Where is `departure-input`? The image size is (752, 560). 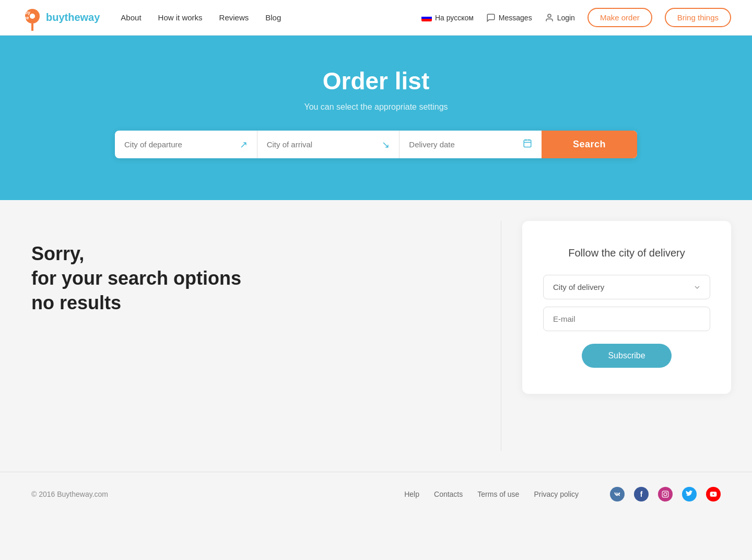
departure-input is located at coordinates (180, 144).